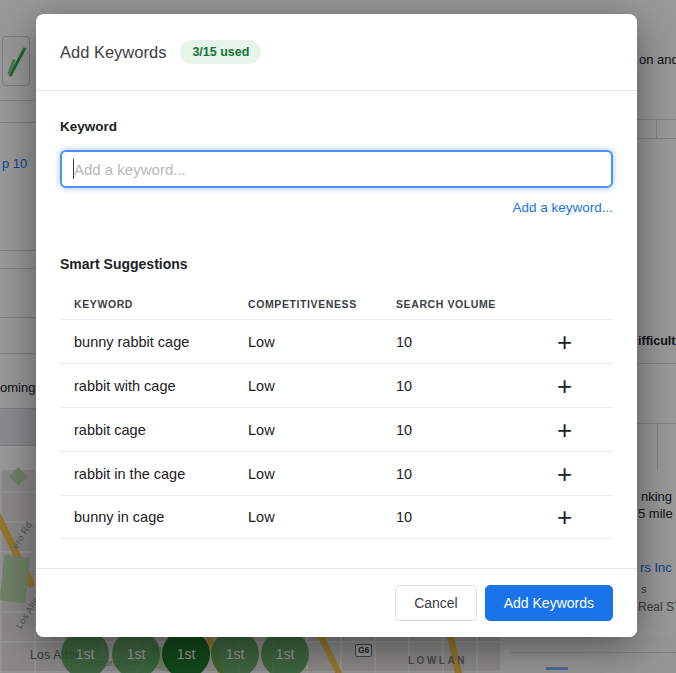 The height and width of the screenshot is (673, 676). I want to click on cell-keyword: bunny rabbit cage, so click(154, 342).